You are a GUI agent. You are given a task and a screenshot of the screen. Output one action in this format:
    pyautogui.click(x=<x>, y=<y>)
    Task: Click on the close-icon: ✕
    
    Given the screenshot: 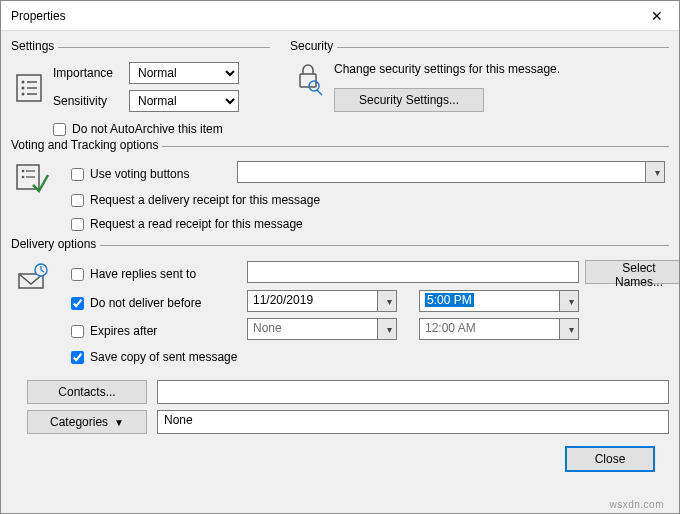 What is the action you would take?
    pyautogui.click(x=656, y=16)
    